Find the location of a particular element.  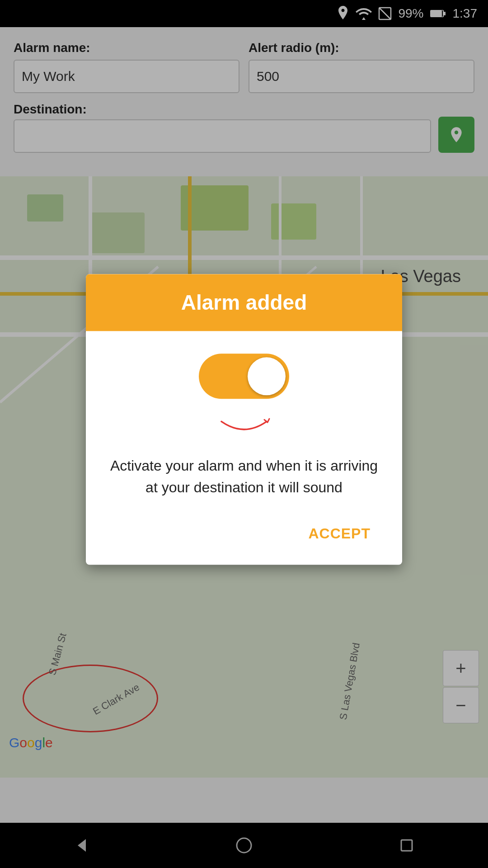

dialog-title: Alarm added is located at coordinates (244, 302).